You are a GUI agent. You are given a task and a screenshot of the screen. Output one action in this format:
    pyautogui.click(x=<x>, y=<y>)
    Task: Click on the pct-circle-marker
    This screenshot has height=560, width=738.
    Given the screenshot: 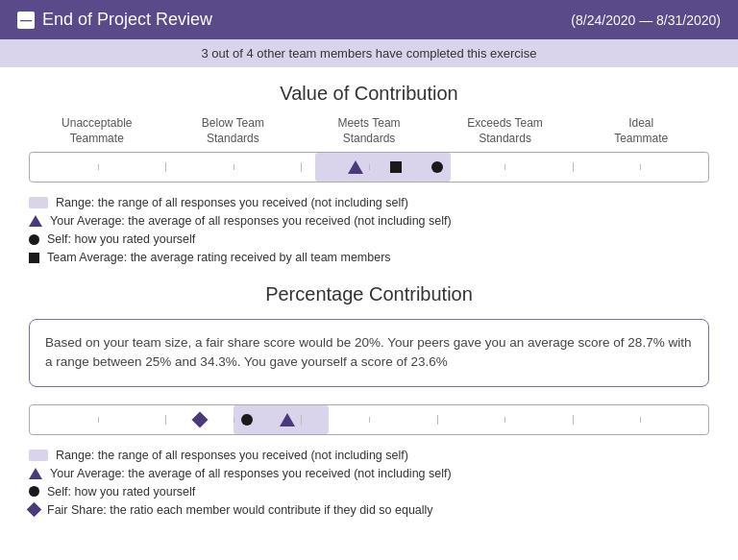 What is the action you would take?
    pyautogui.click(x=247, y=420)
    